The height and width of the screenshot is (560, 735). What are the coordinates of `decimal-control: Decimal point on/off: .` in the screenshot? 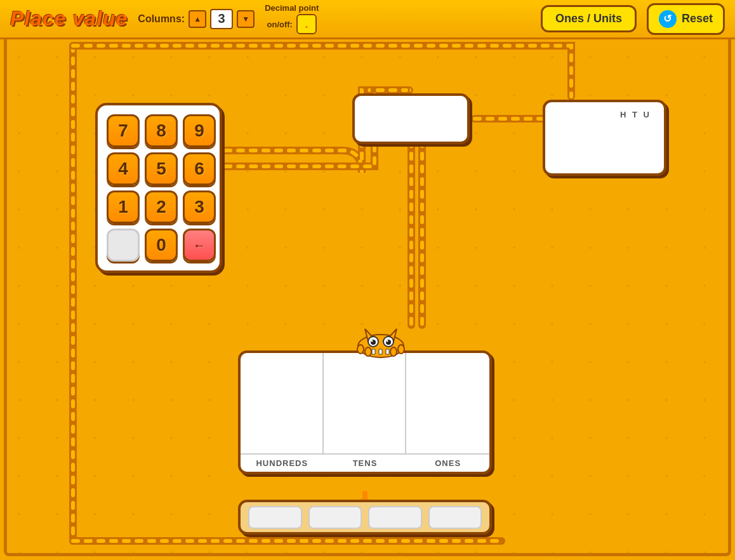 It's located at (292, 19).